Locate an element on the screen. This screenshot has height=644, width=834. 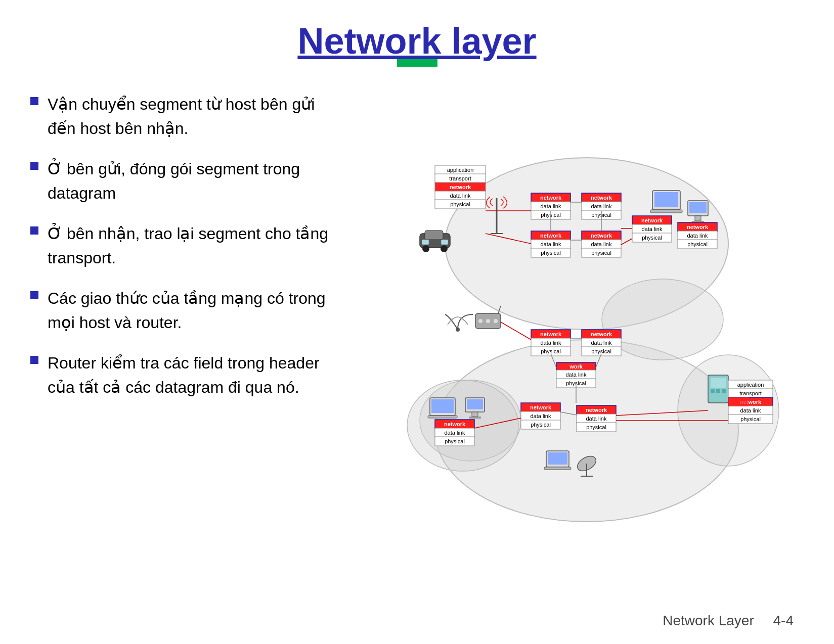
bullet-item-4: Các giao thức của tầng mạng có trong mọi… is located at coordinates (187, 310).